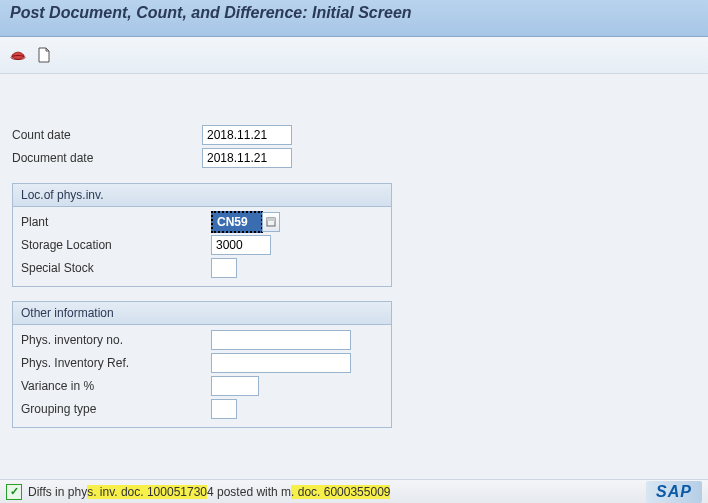 Image resolution: width=708 pixels, height=503 pixels. I want to click on count-date-label: Count date, so click(107, 135).